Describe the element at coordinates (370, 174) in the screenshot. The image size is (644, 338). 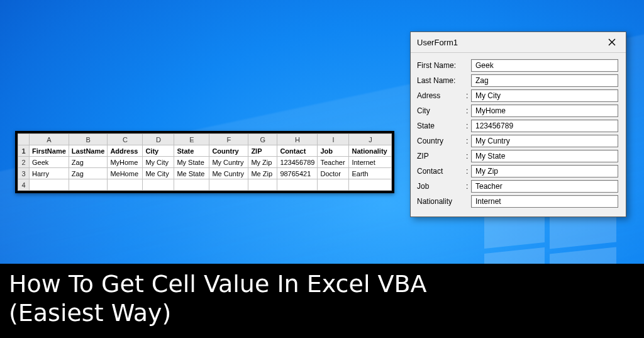
I see `cell: Earth` at that location.